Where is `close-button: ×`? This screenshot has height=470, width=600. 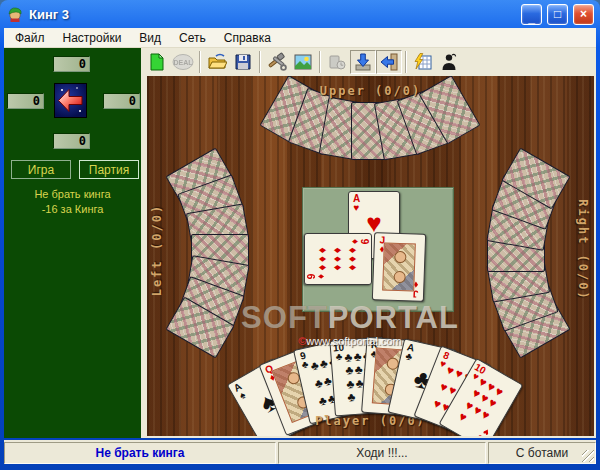
close-button: × is located at coordinates (584, 14).